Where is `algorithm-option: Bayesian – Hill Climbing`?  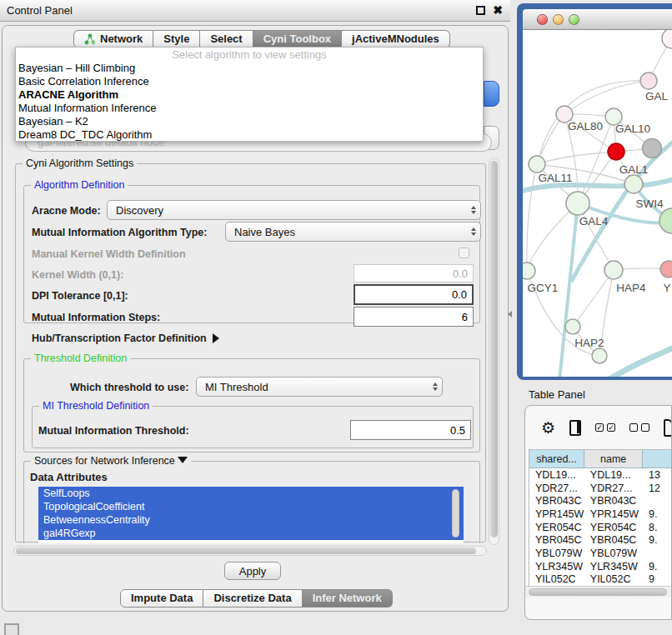
algorithm-option: Bayesian – Hill Climbing is located at coordinates (249, 68).